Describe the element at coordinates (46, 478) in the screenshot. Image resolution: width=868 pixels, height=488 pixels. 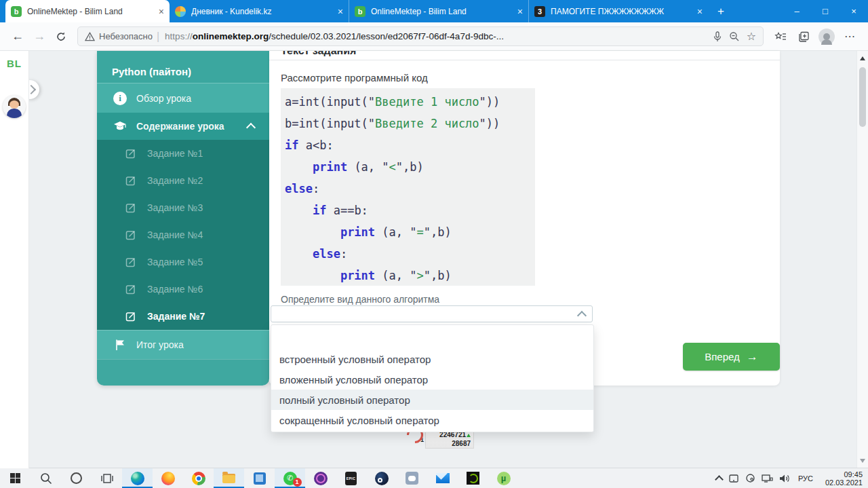
I see `taskbar-search-button` at that location.